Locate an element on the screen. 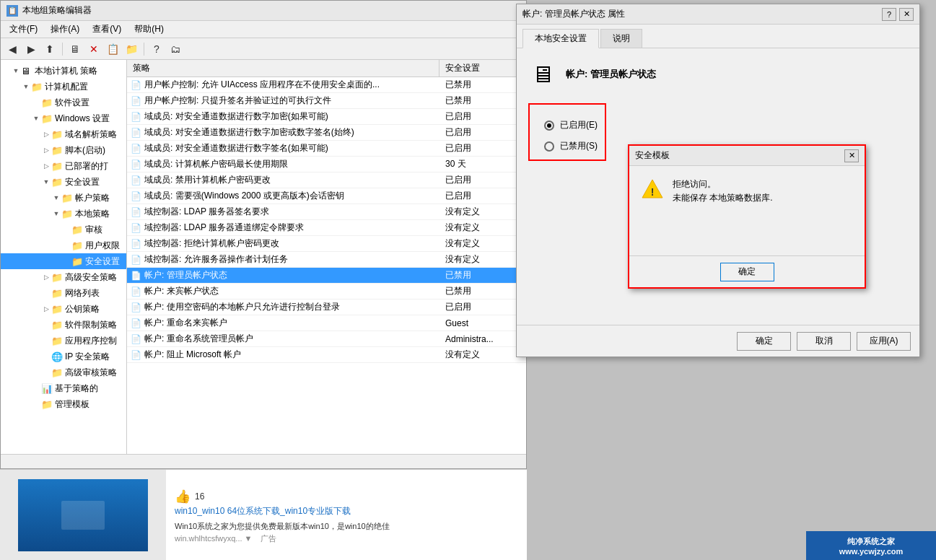 The height and width of the screenshot is (560, 936). expand-icon: ▷ is located at coordinates (46, 166).